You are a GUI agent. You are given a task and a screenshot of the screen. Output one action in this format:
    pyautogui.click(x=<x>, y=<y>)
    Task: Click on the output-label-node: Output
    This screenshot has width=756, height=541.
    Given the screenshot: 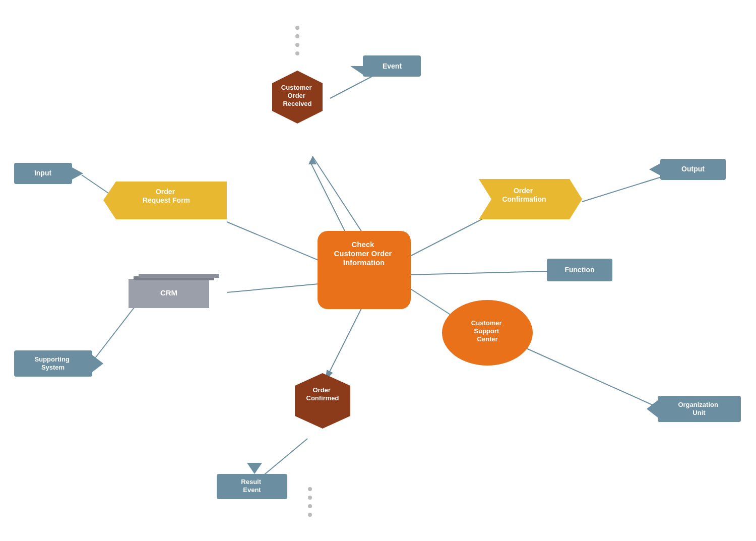 What is the action you would take?
    pyautogui.click(x=687, y=169)
    